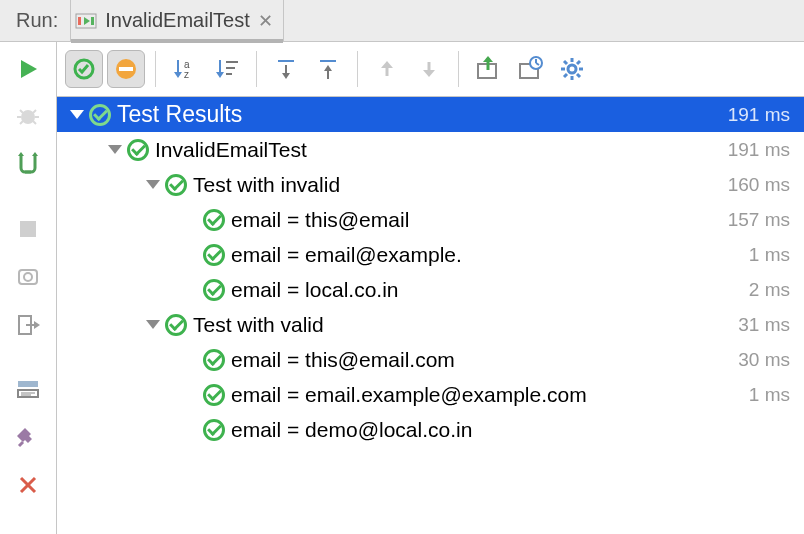  Describe the element at coordinates (480, 360) in the screenshot. I see `node-label: email = this@email.com` at that location.